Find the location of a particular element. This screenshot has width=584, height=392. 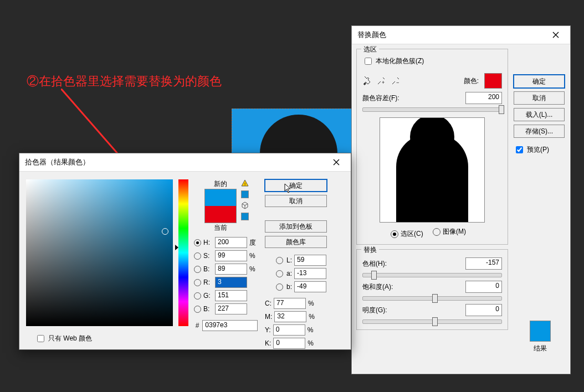

hue-strip is located at coordinates (183, 252).